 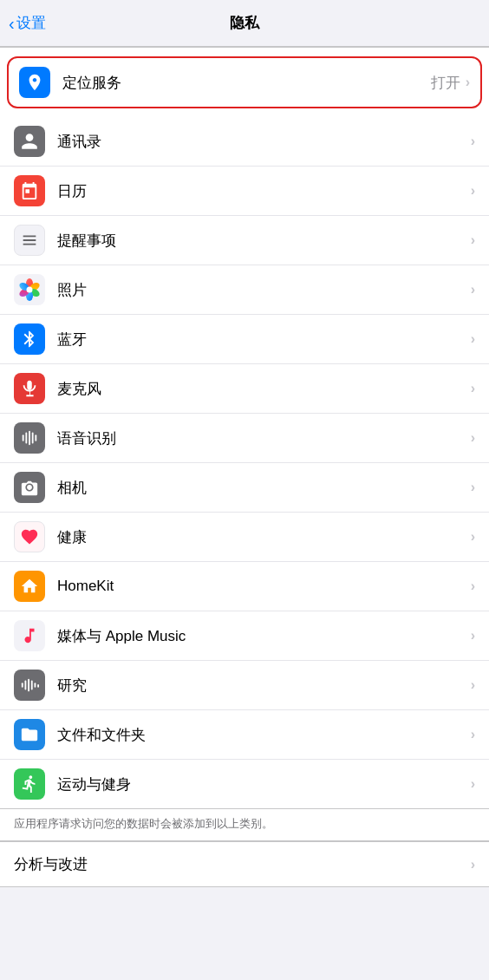 What do you see at coordinates (244, 637) in the screenshot?
I see `list-item-music: 媒体与 Apple Music ›` at bounding box center [244, 637].